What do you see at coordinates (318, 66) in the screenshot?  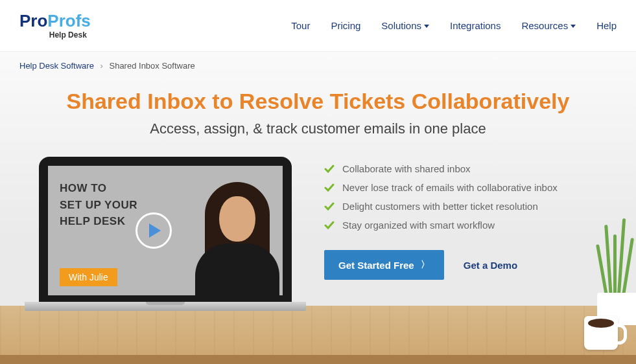 I see `breadcrumb: Help Desk Software › Shared Inbox Softwa…` at bounding box center [318, 66].